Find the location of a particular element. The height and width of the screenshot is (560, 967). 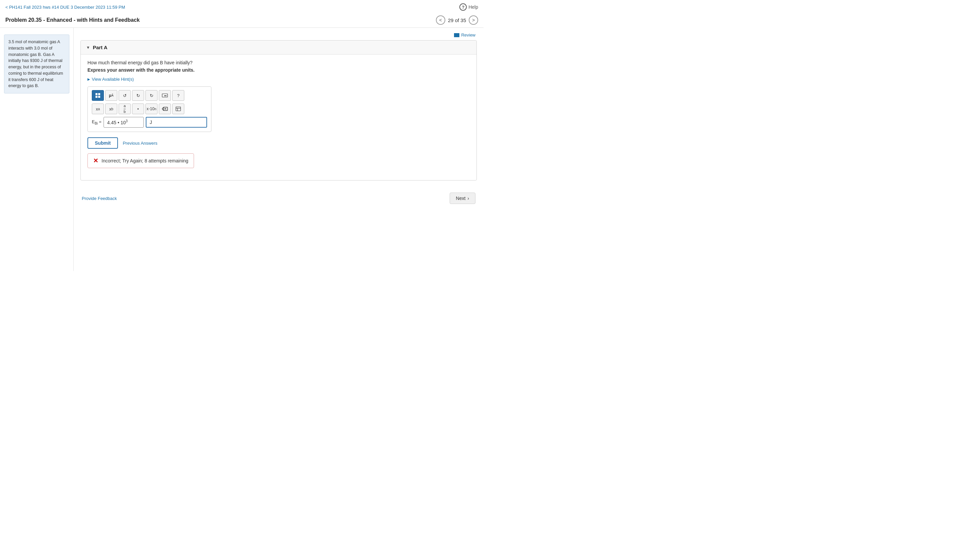

toolbar-refresh-btn: ↻ is located at coordinates (151, 96).